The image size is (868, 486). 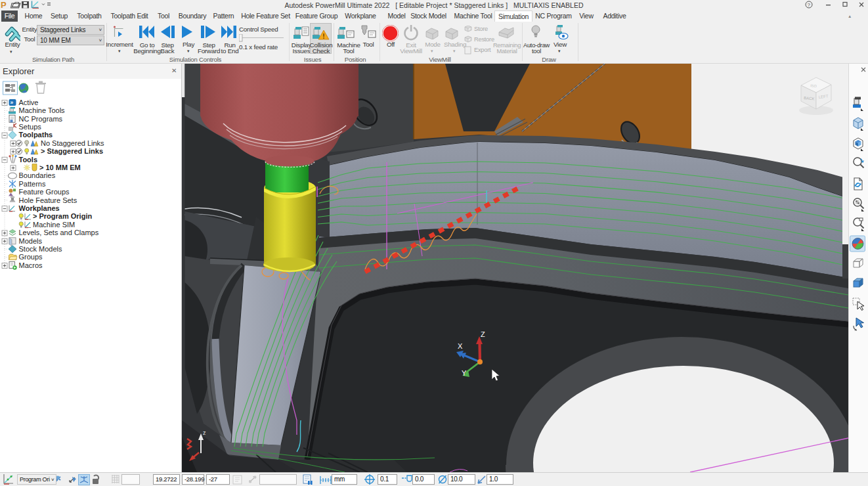 What do you see at coordinates (32, 265) in the screenshot?
I see `svg-text: Macros` at bounding box center [32, 265].